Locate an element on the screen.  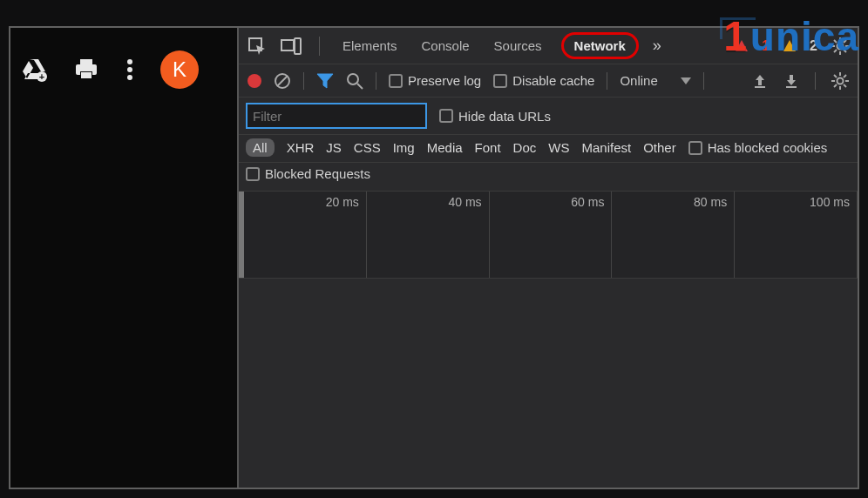
timeline-col: 20 ms is located at coordinates (305, 235).